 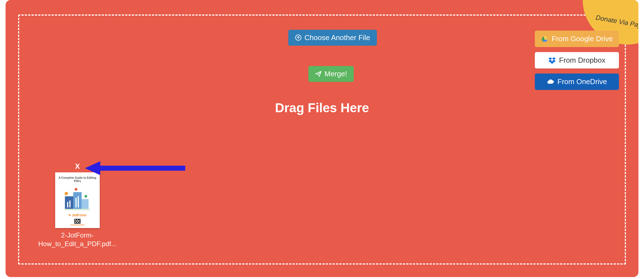 What do you see at coordinates (577, 82) in the screenshot?
I see `onedrive-button: From OneDrive` at bounding box center [577, 82].